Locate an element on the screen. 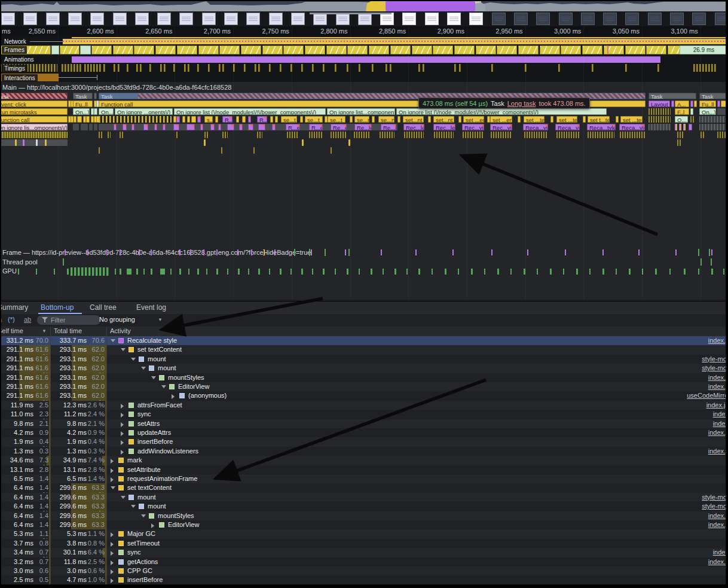  table-row: 291.1 ms61.6 %293.1 ms62.0 %mountStylesi… is located at coordinates (364, 378).